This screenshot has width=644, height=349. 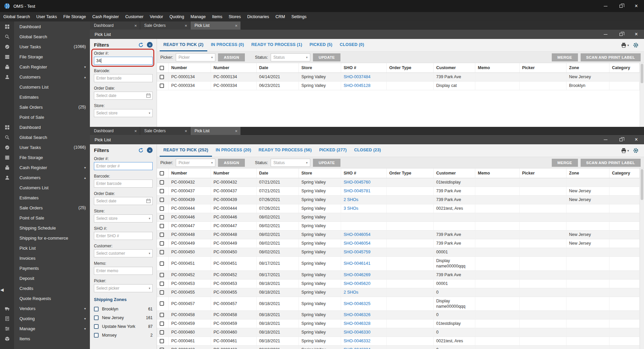 What do you see at coordinates (45, 278) in the screenshot?
I see `sidebar-item-deposit: Deposit` at bounding box center [45, 278].